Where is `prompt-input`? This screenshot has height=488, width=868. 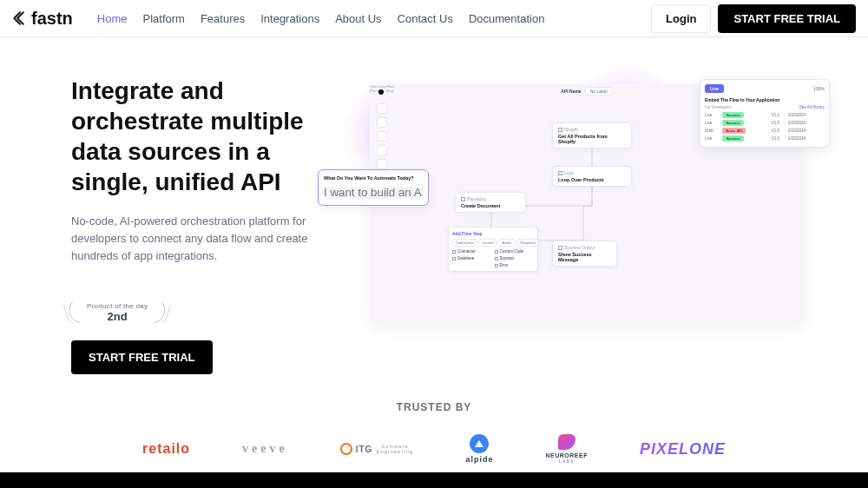 prompt-input is located at coordinates (373, 193).